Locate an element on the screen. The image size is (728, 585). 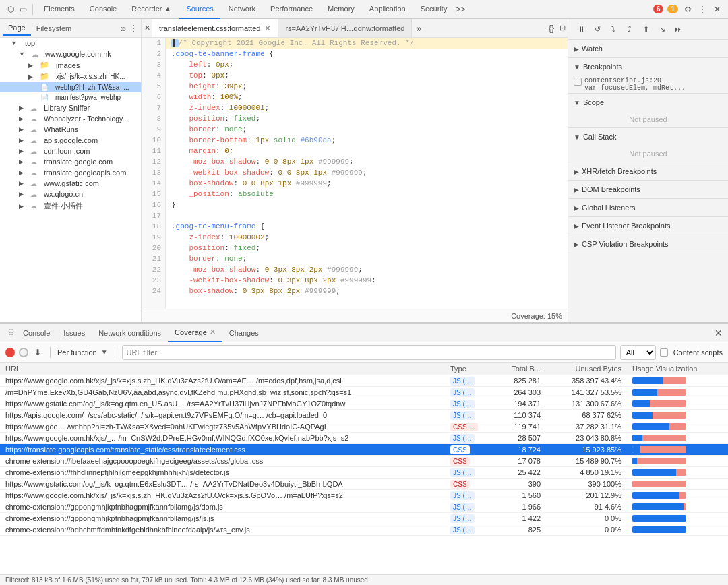
tab-coverage-close: ✕ is located at coordinates (213, 332).